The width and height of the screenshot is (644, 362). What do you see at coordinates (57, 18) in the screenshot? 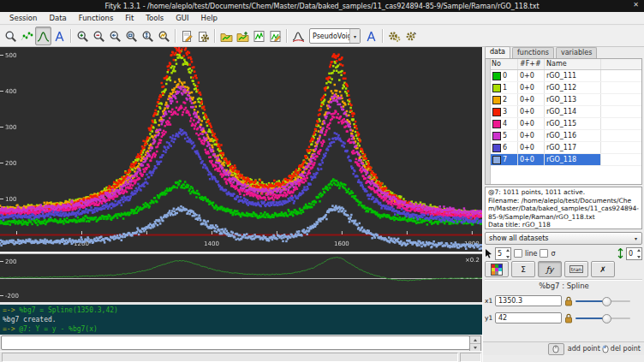
I see `menu-data: Data` at bounding box center [57, 18].